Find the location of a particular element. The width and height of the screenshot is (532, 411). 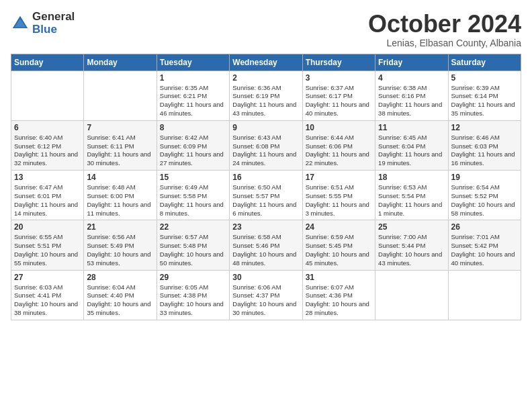

day-number: 20 is located at coordinates (47, 227).